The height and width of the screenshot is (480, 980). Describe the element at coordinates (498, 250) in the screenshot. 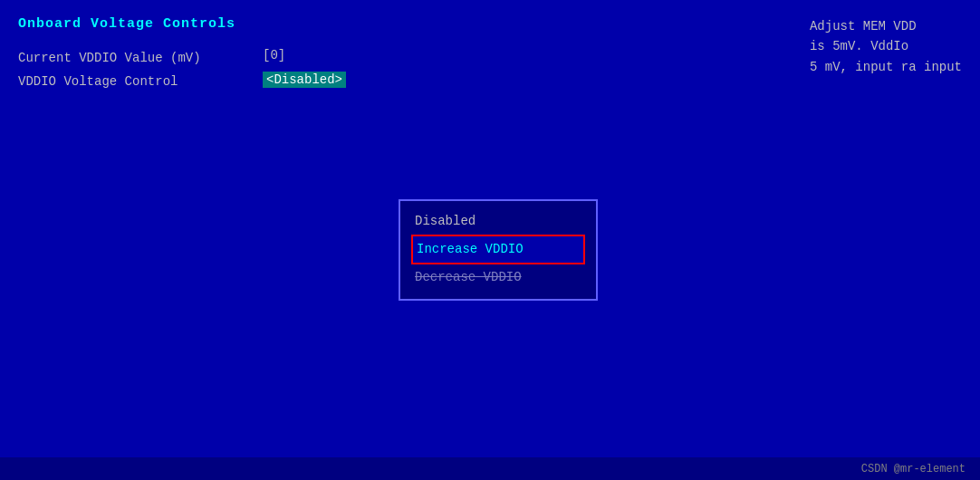

I see `dropdown-popup: Disabled Increase VDDIO Decrease VDDIO` at that location.